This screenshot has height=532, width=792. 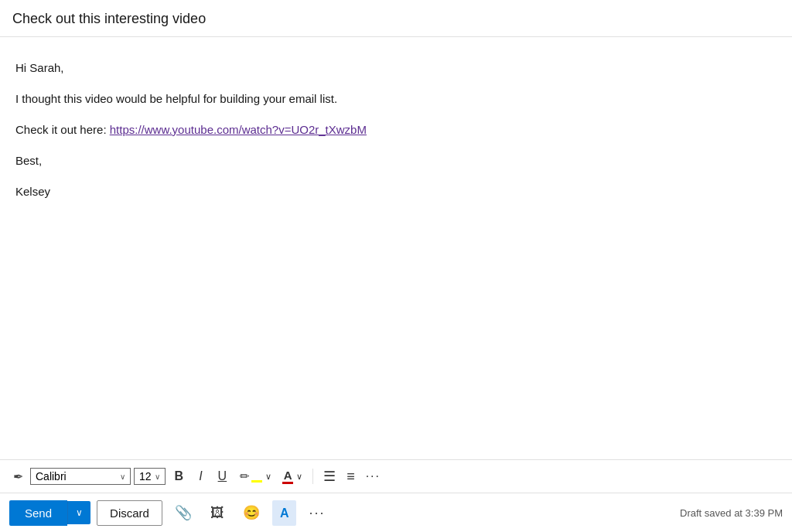 What do you see at coordinates (223, 476) in the screenshot?
I see `underline-label: U` at bounding box center [223, 476].